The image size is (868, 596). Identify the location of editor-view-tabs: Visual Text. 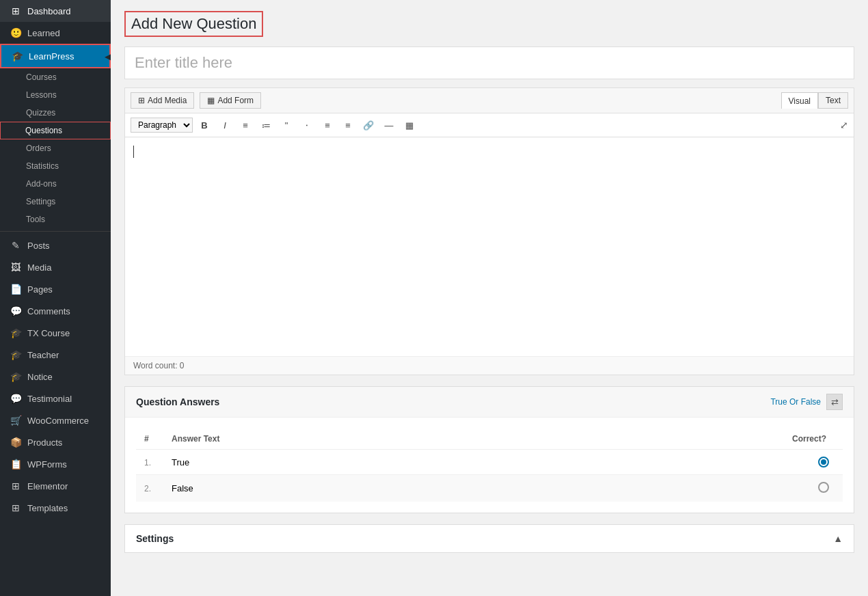
(815, 100).